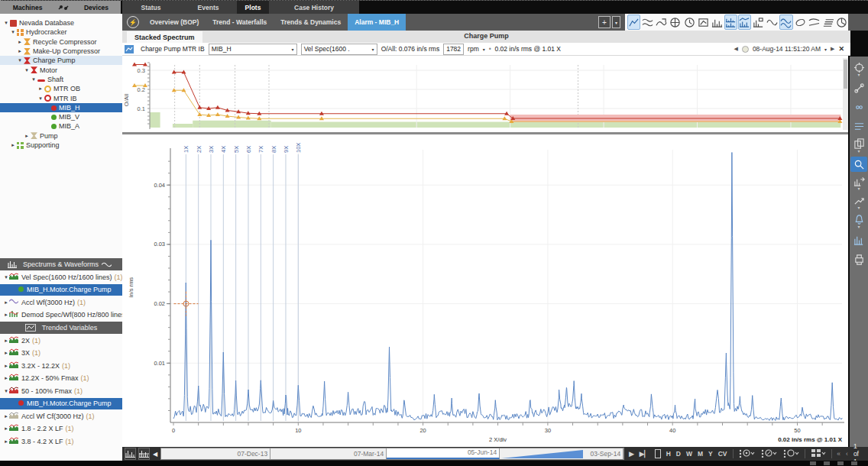  I want to click on tree-item-mib-a: MIB_A, so click(61, 126).